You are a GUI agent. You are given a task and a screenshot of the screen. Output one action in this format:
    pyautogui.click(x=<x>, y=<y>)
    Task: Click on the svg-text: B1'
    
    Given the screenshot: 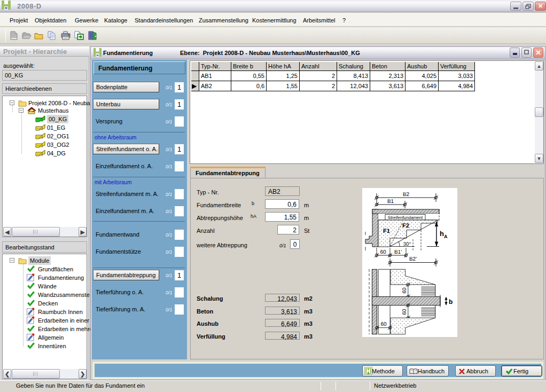 What is the action you would take?
    pyautogui.click(x=398, y=252)
    